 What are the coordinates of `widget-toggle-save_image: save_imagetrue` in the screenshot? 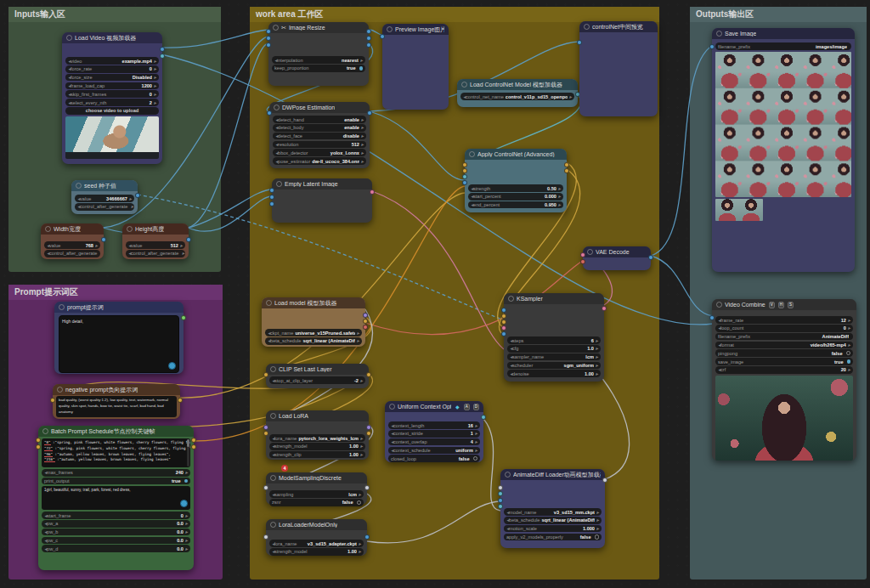 It's located at (784, 362).